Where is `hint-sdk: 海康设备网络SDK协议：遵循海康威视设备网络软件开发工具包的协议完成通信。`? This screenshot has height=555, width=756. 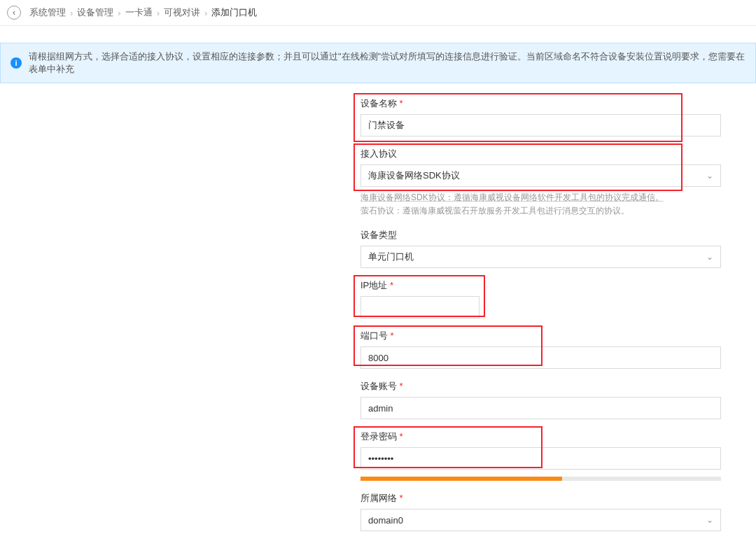 hint-sdk: 海康设备网络SDK协议：遵循海康威视设备网络软件开发工具包的协议完成通信。 is located at coordinates (512, 197).